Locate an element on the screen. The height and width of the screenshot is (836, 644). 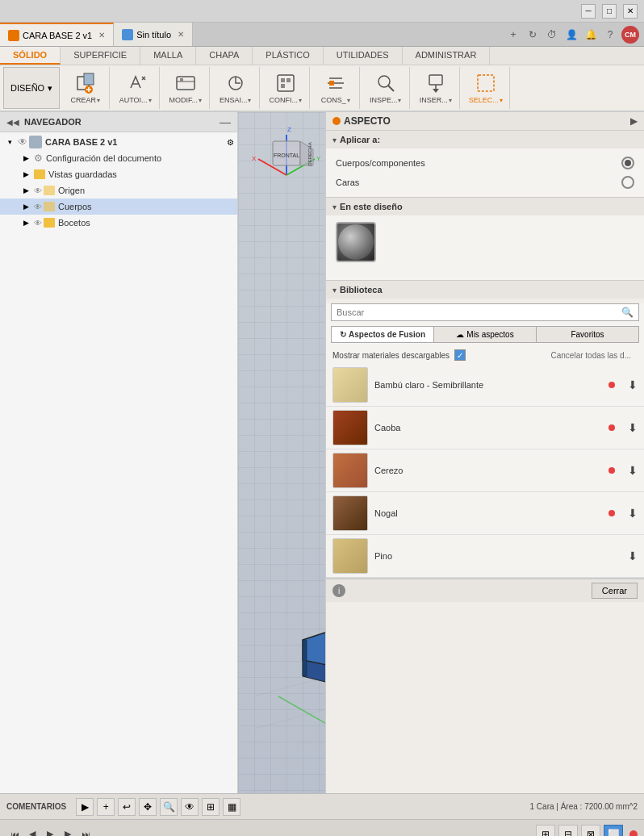
material-preview is located at coordinates (356, 242).